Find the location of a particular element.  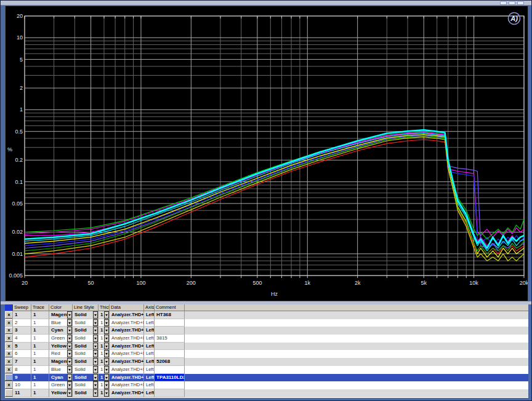

sweep-number-cell: 11 is located at coordinates (22, 394).